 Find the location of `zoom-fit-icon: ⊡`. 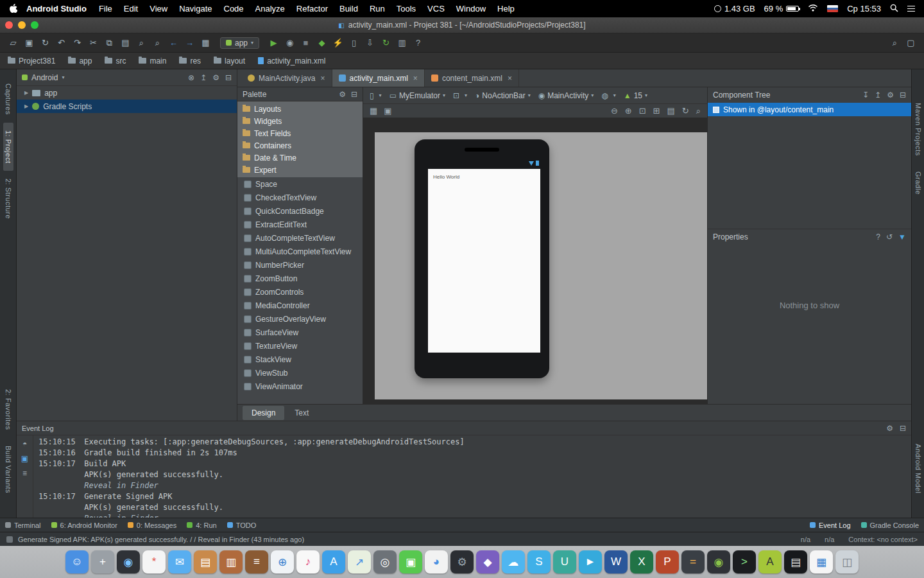

zoom-fit-icon: ⊡ is located at coordinates (643, 111).